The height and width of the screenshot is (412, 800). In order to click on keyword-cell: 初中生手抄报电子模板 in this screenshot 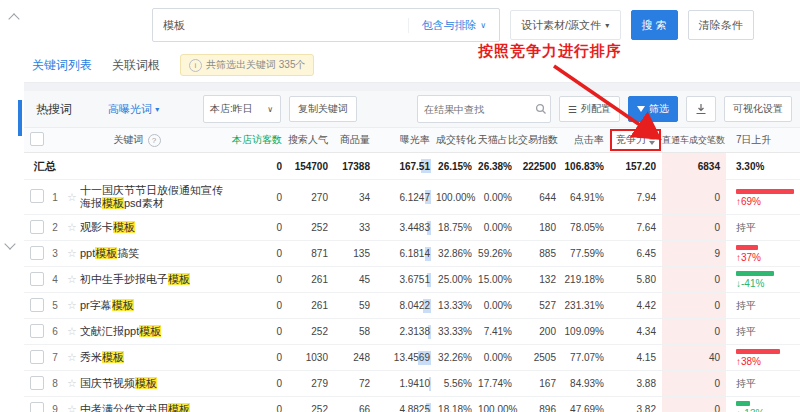, I will do `click(154, 280)`.